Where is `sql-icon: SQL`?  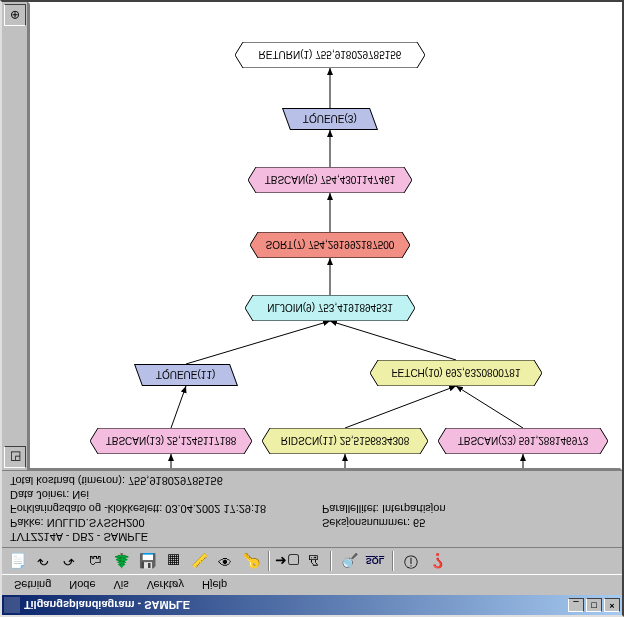
sql-icon: SQL is located at coordinates (375, 561).